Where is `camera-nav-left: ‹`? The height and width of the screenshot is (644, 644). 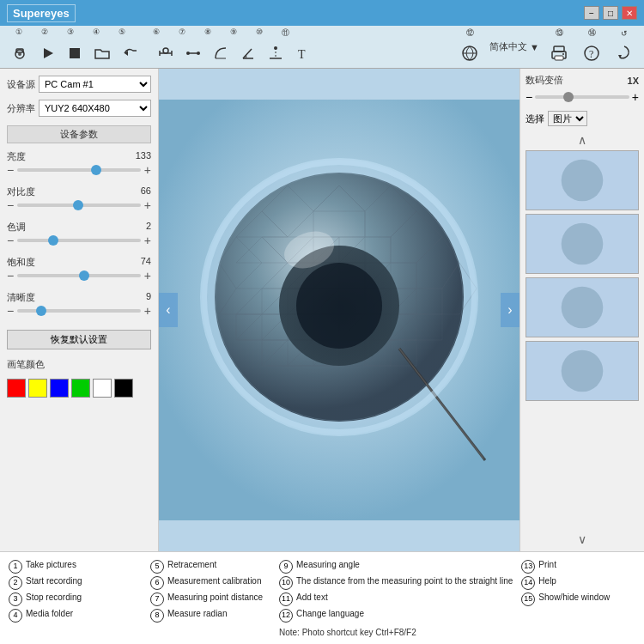
camera-nav-left: ‹ is located at coordinates (168, 310).